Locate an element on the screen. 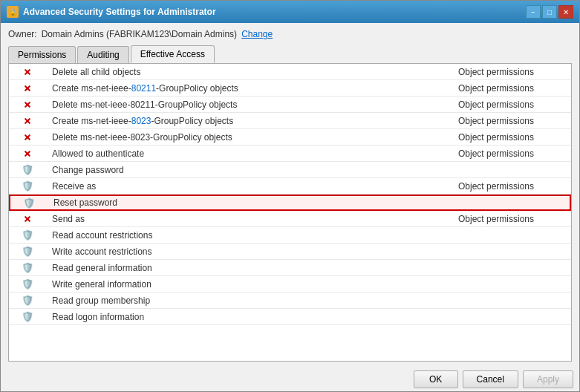  tabs-row: Permissions Auditing Effective Access is located at coordinates (290, 54).